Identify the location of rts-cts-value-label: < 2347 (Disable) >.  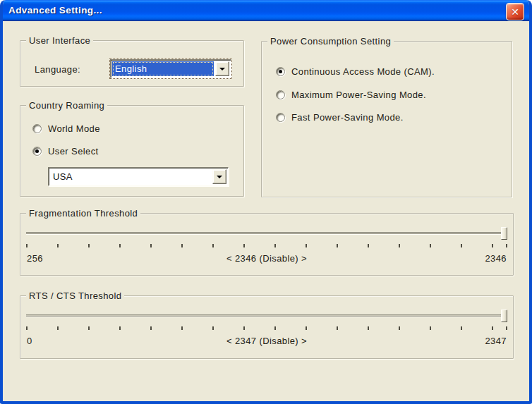
(267, 341).